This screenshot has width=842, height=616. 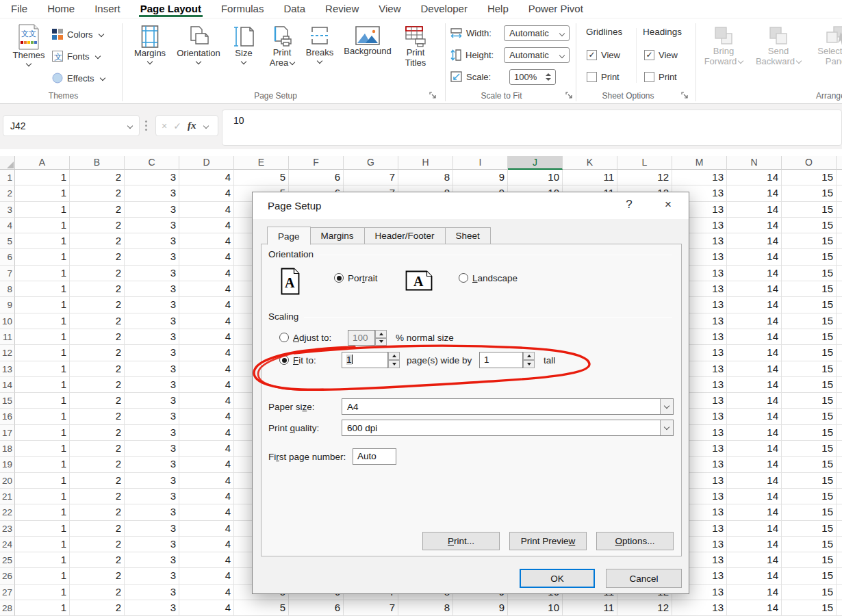 What do you see at coordinates (207, 608) in the screenshot?
I see `cell-D28: 4` at bounding box center [207, 608].